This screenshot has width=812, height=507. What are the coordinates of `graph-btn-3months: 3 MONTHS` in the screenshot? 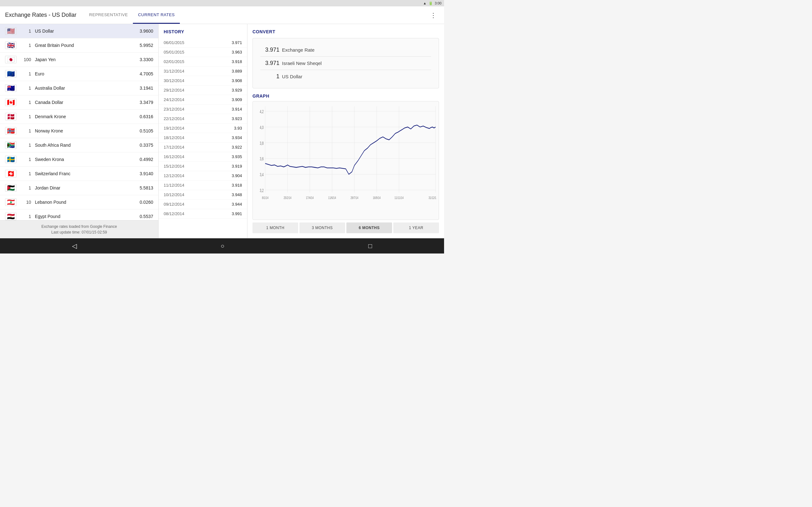 It's located at (322, 228).